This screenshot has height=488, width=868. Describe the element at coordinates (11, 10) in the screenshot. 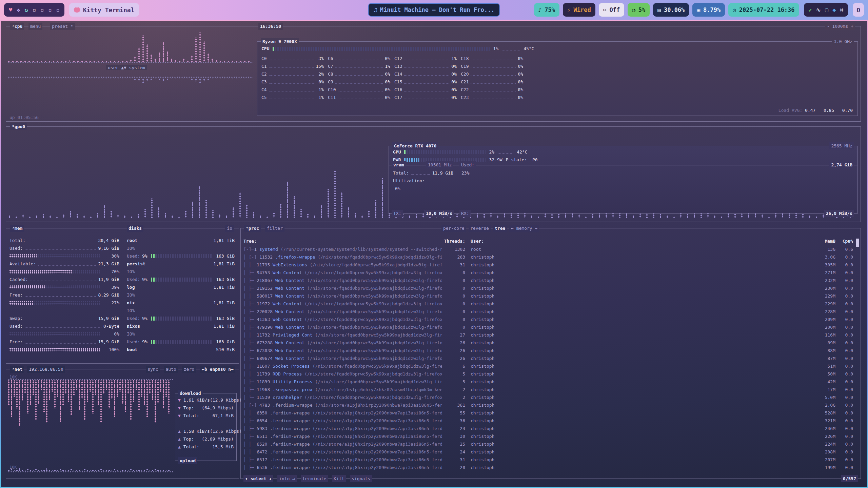

I see `heart-icon: ♥` at that location.